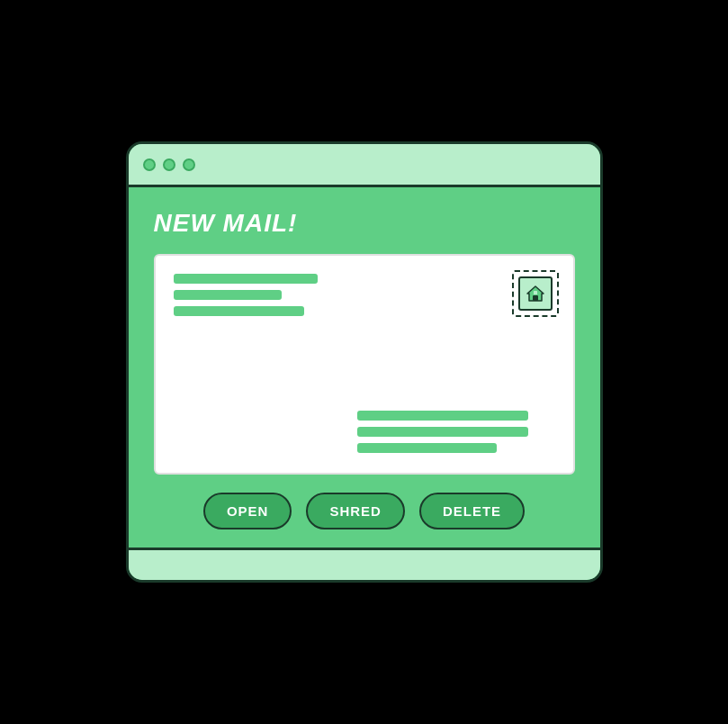 The image size is (728, 724). I want to click on stamp-inner, so click(535, 294).